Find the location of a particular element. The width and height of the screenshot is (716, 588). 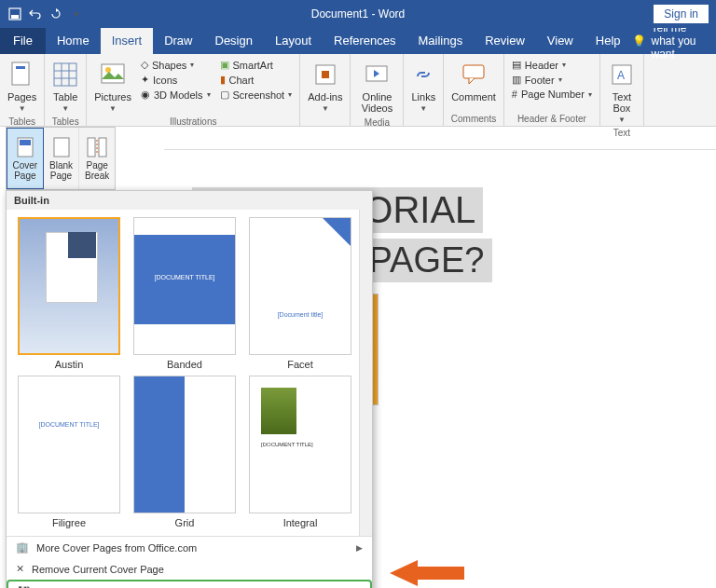

gallery-item-facet: Facet is located at coordinates (300, 294).